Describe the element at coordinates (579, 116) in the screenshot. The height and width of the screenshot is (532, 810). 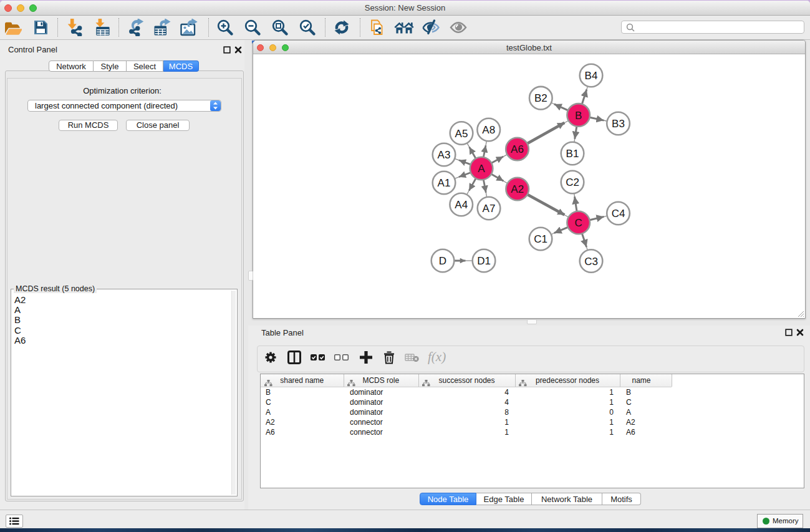
I see `svg-text: B` at that location.